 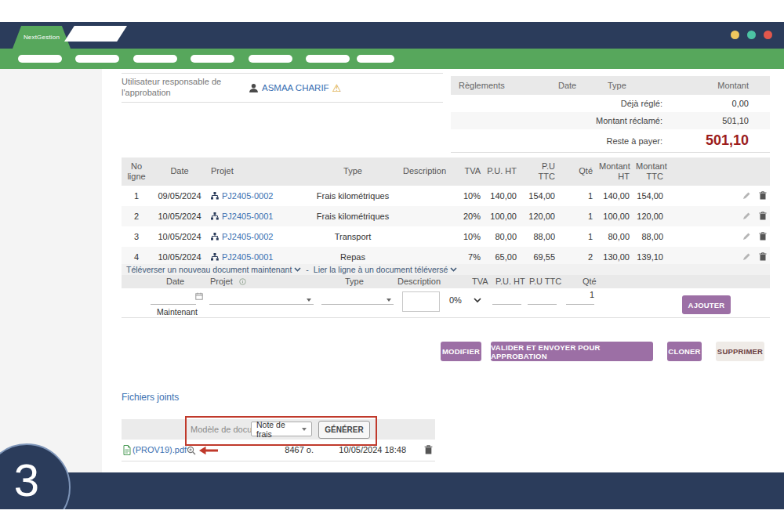 I want to click on warning-icon: ⚠, so click(x=337, y=88).